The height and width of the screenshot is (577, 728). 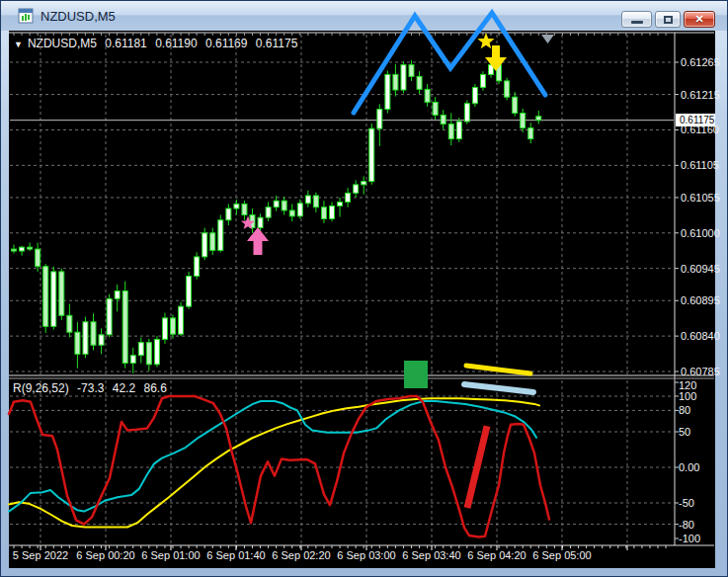 I want to click on close-icon: ✕, so click(x=699, y=20).